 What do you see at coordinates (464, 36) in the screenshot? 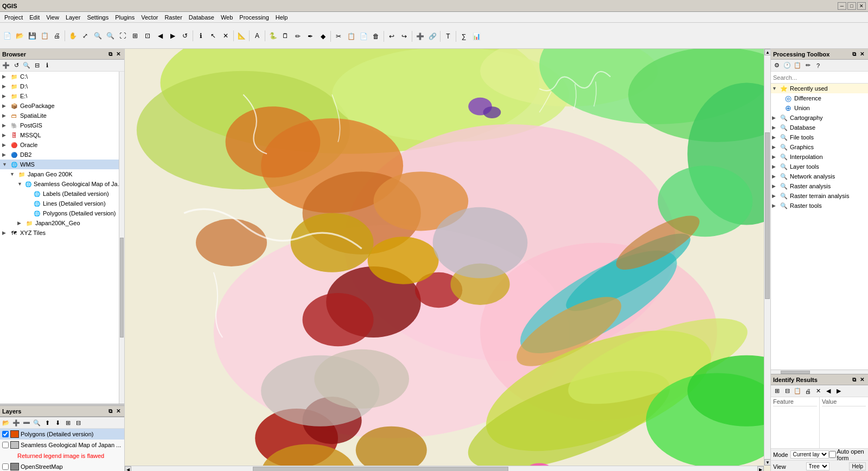
I see `statistics-button: ∑` at bounding box center [464, 36].